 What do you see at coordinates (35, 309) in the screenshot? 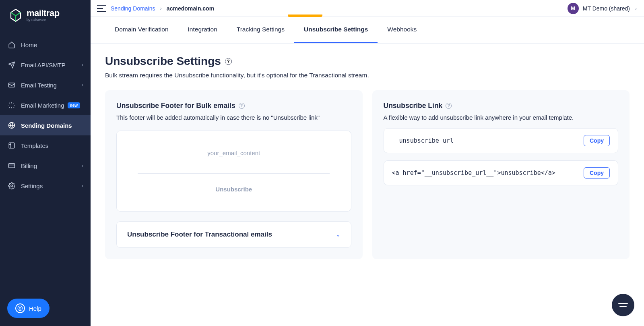
I see `help-label: Help` at bounding box center [35, 309].